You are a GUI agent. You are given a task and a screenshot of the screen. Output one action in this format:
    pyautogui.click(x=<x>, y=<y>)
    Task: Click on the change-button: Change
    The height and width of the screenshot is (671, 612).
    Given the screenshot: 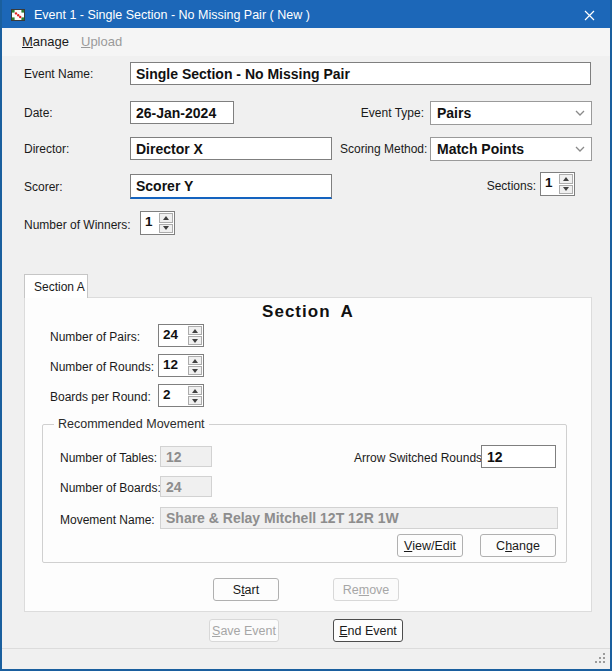 What is the action you would take?
    pyautogui.click(x=518, y=546)
    